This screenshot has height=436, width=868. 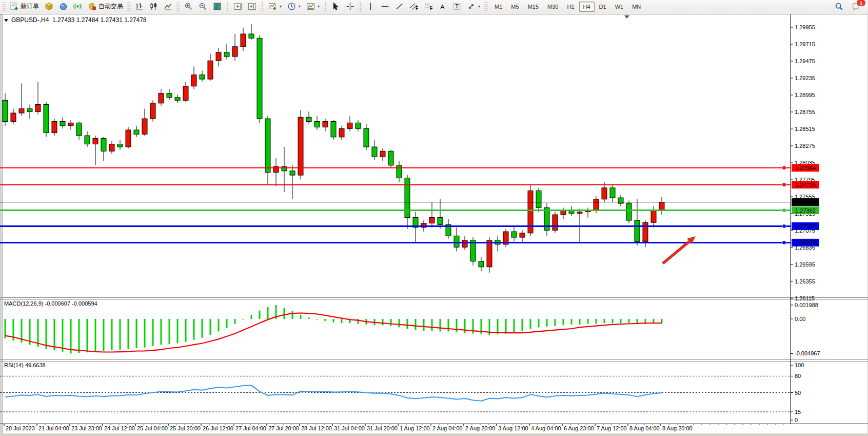 What do you see at coordinates (154, 6) in the screenshot?
I see `candlestick-mode-button` at bounding box center [154, 6].